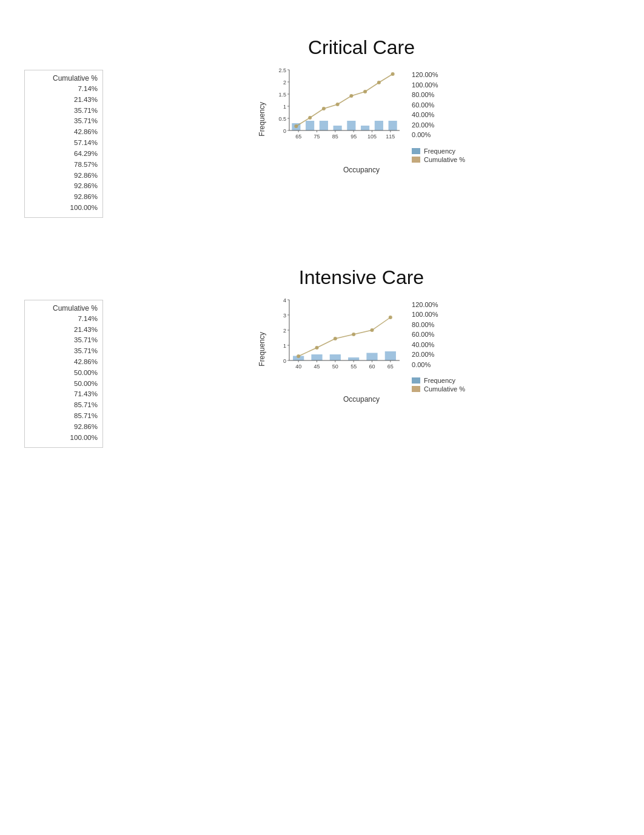  Describe the element at coordinates (64, 100) in the screenshot. I see `cum-value: 21.43%` at that location.